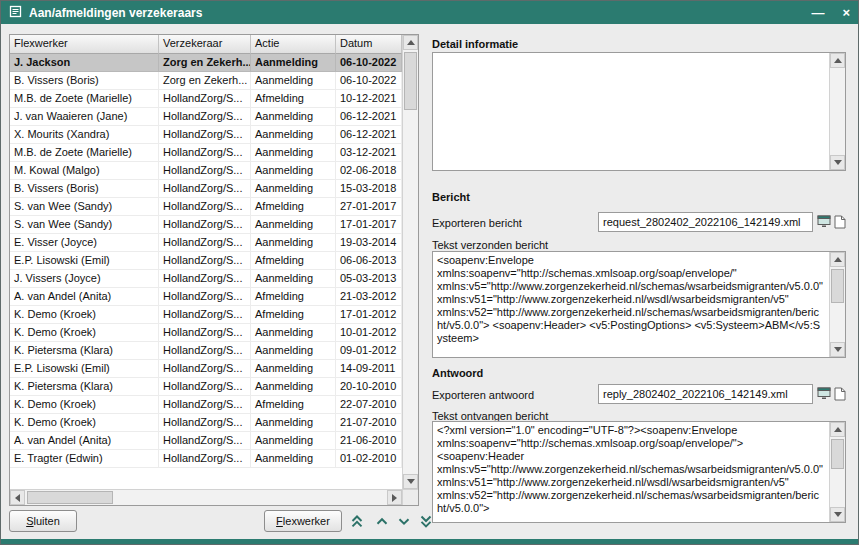 The image size is (859, 545). I want to click on tekst-verzonden-box: <soapenv:Envelope xmlns:soapenv="http://…, so click(639, 304).